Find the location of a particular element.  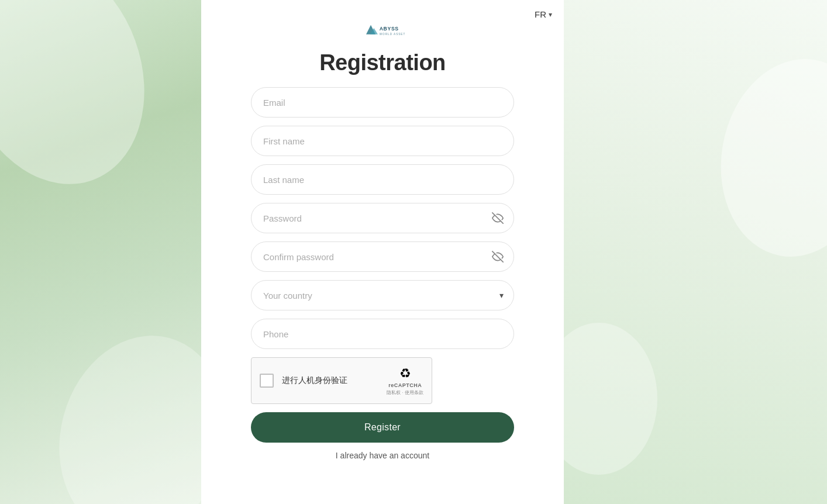

country-wrapper: Your country China United States France … is located at coordinates (383, 295).